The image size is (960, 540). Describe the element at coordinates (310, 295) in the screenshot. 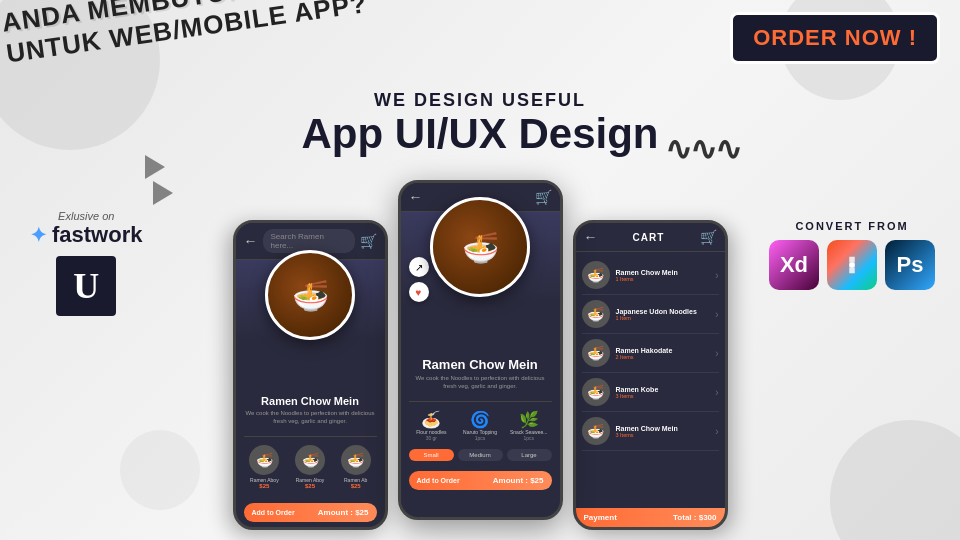

I see `food-circle-left: 🍜` at that location.